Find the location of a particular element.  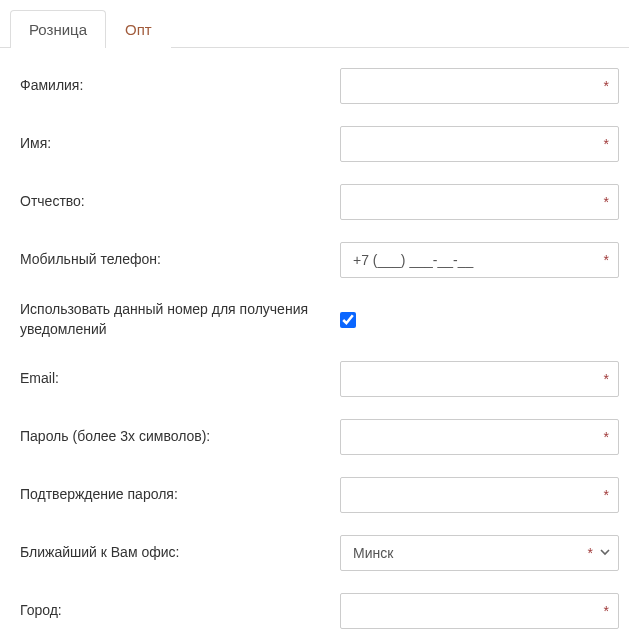

field-city: * is located at coordinates (480, 611).